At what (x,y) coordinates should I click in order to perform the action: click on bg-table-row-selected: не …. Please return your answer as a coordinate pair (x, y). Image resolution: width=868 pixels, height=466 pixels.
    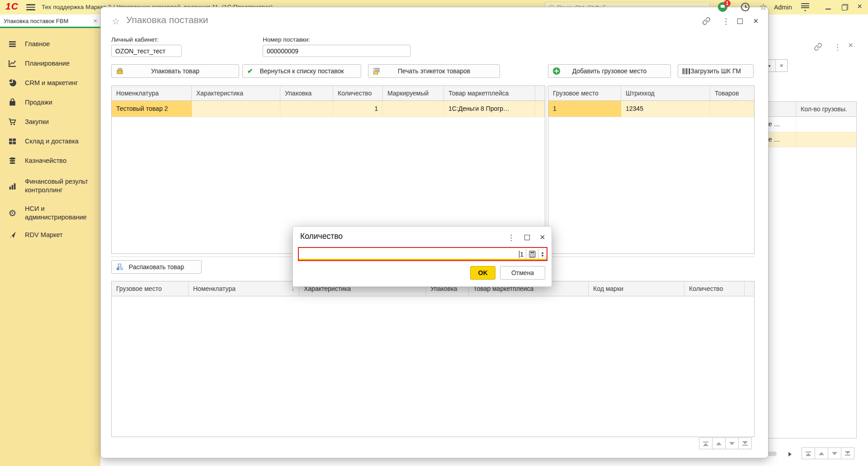
    Looking at the image, I should click on (810, 140).